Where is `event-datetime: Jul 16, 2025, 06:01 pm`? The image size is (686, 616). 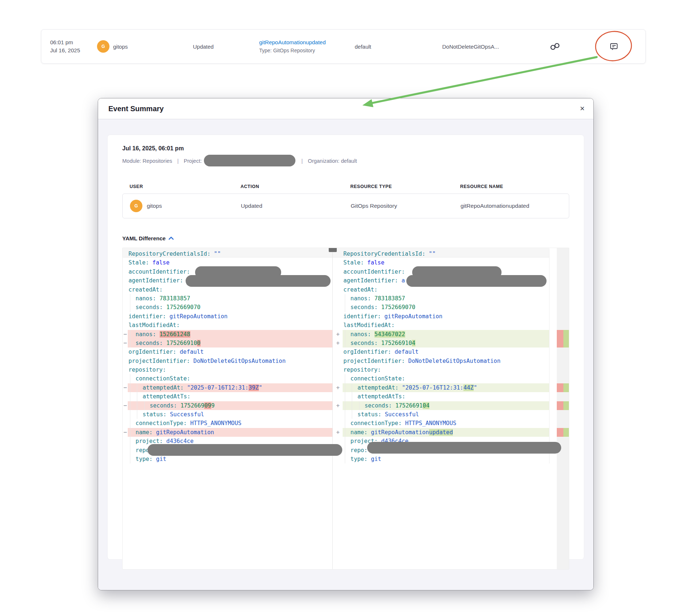 event-datetime: Jul 16, 2025, 06:01 pm is located at coordinates (346, 149).